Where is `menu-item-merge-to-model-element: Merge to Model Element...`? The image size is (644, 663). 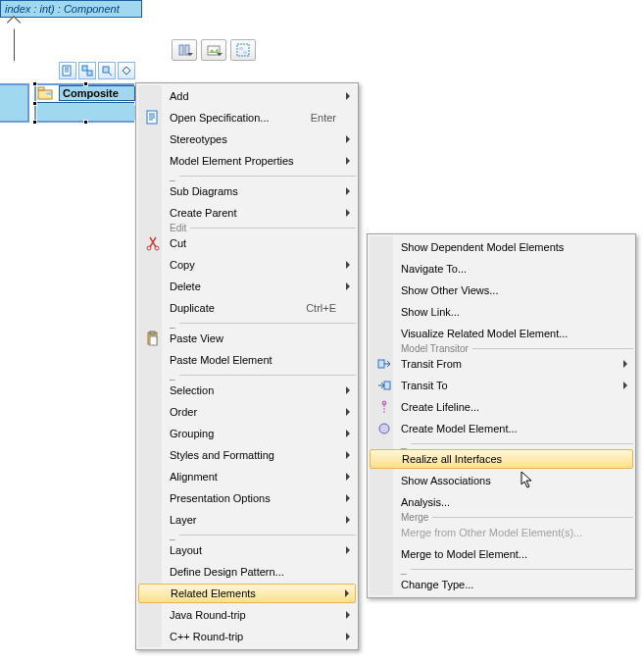 menu-item-merge-to-model-element: Merge to Model Element... is located at coordinates (502, 554).